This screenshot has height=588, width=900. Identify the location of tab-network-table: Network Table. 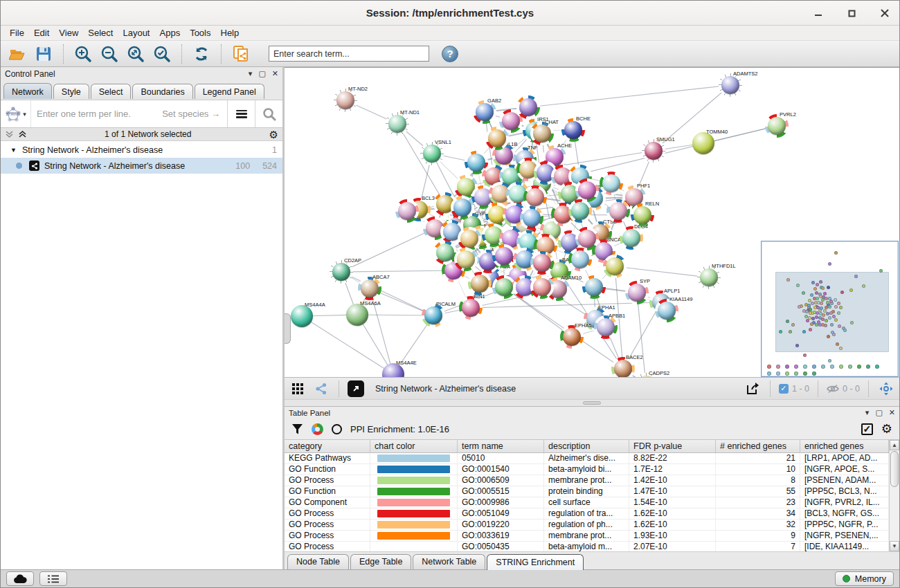
(449, 562).